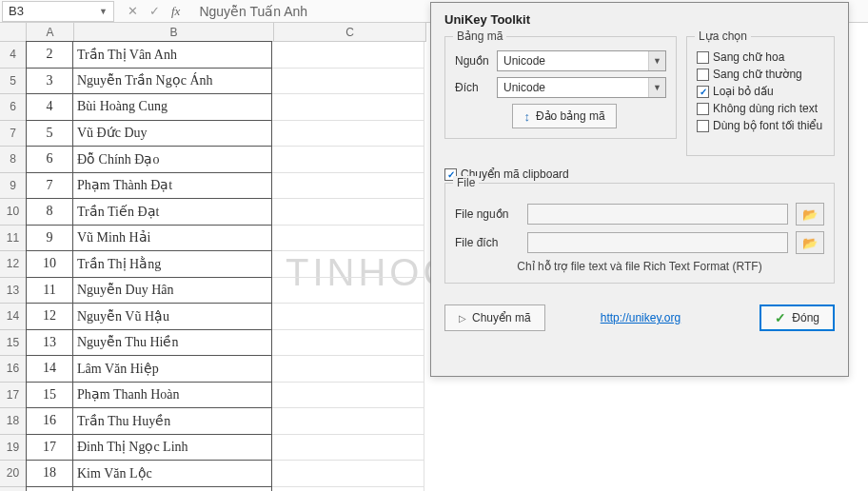 This screenshot has width=868, height=491. What do you see at coordinates (13, 396) in the screenshot?
I see `row-header: 17` at bounding box center [13, 396].